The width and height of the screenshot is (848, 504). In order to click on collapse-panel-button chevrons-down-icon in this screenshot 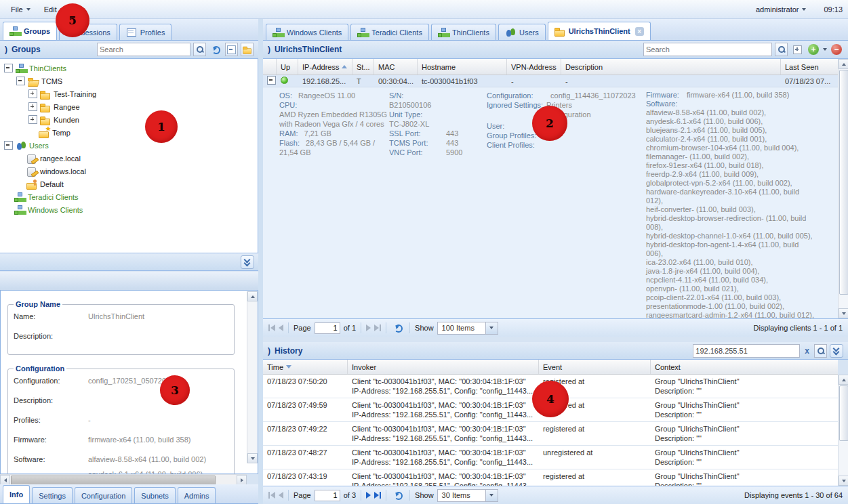, I will do `click(836, 351)`.